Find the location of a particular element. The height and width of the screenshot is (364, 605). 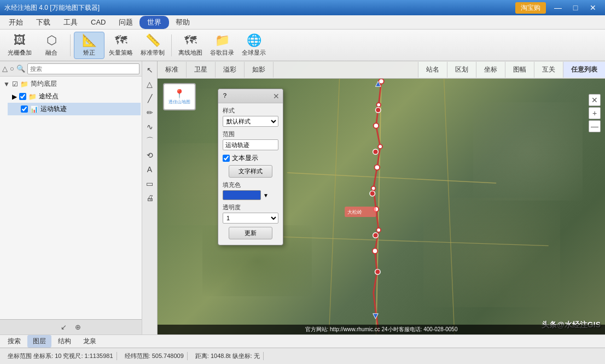

draw-text-btn: A is located at coordinates (150, 169).